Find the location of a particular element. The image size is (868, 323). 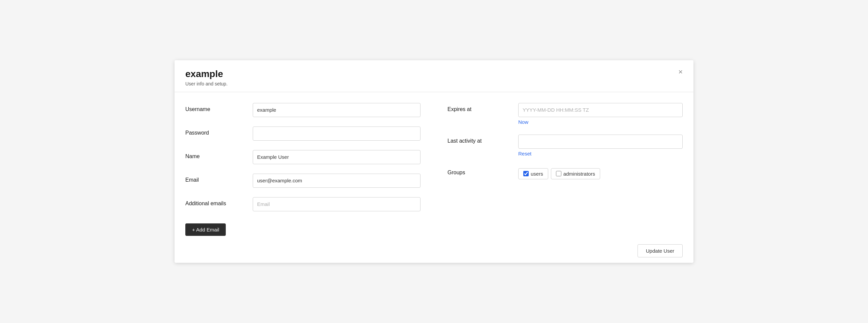

right-section: Expires at Now Last activity at Reset Gr… is located at coordinates (558, 170).